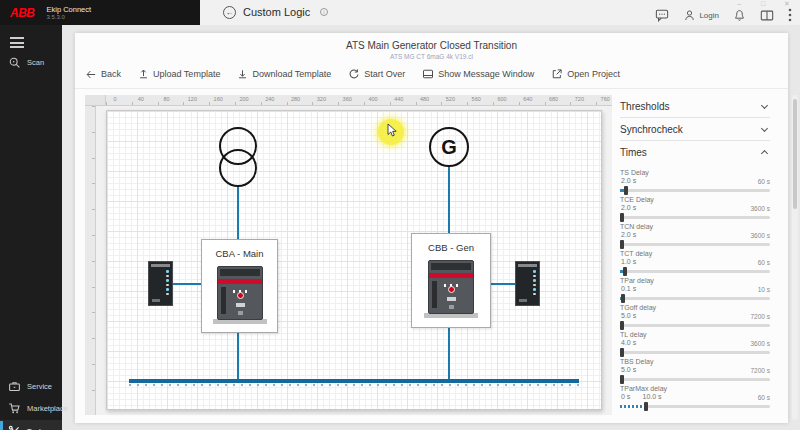 The image size is (800, 430). I want to click on download-icon, so click(242, 74).